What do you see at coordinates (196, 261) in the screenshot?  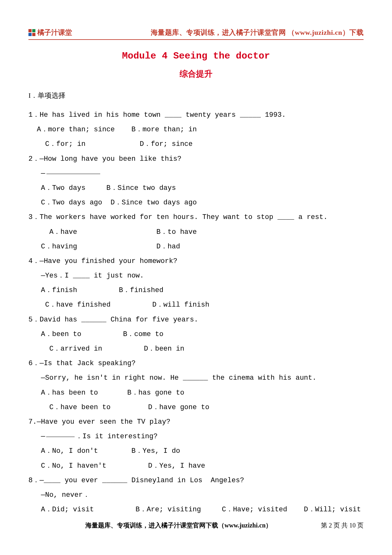 I see `q4-stem-1: 4．—Have you finished your homework?` at bounding box center [196, 261].